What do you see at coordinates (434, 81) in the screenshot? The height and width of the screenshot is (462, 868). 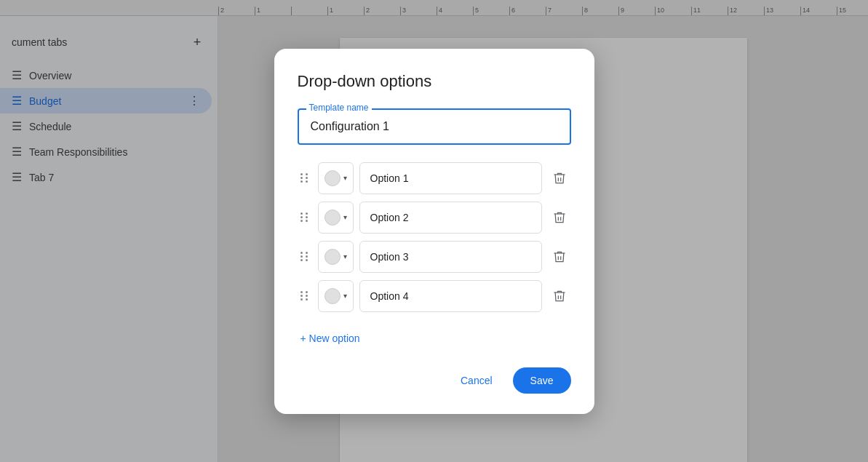 I see `modal-title: Drop-down options` at bounding box center [434, 81].